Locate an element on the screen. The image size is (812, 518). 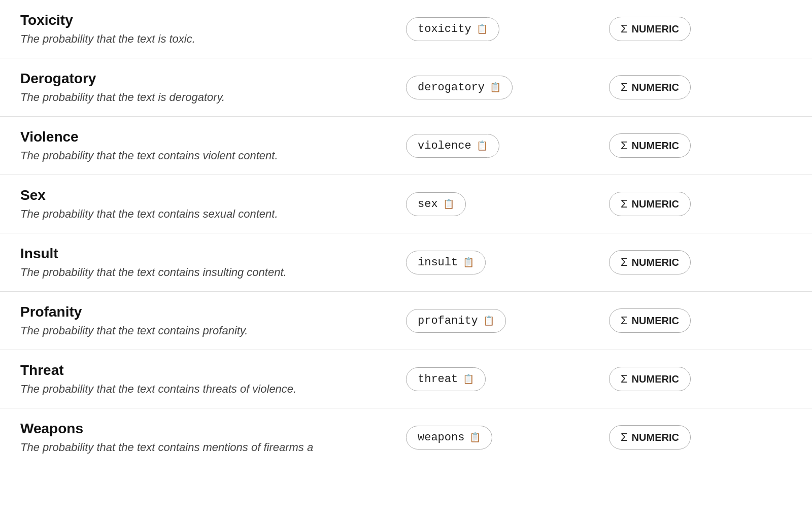
sigma-icon-threat: Σ is located at coordinates (624, 379).